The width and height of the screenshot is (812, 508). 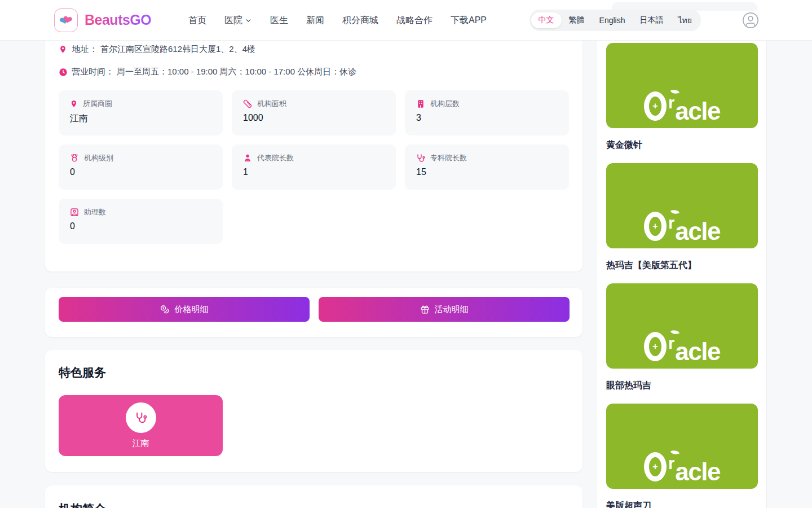 What do you see at coordinates (248, 158) in the screenshot?
I see `users-icon` at bounding box center [248, 158].